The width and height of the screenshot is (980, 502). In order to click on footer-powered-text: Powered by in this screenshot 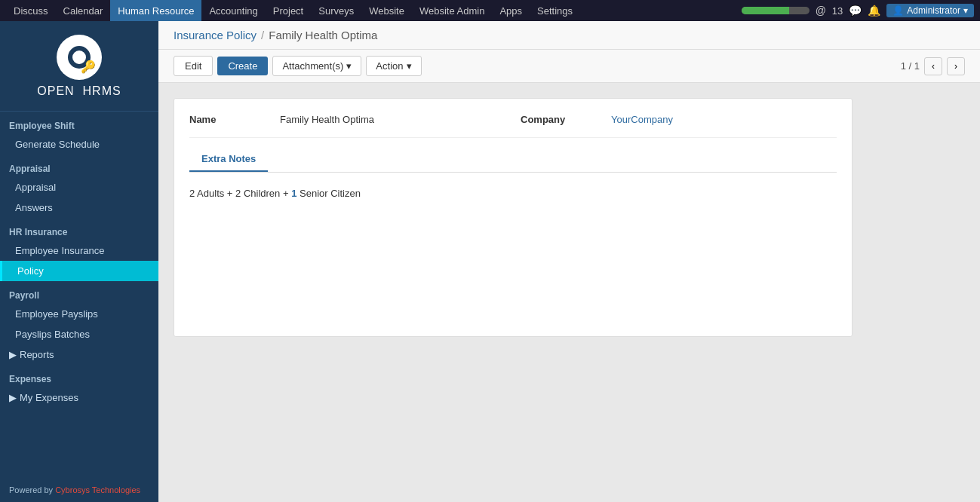, I will do `click(31, 490)`.